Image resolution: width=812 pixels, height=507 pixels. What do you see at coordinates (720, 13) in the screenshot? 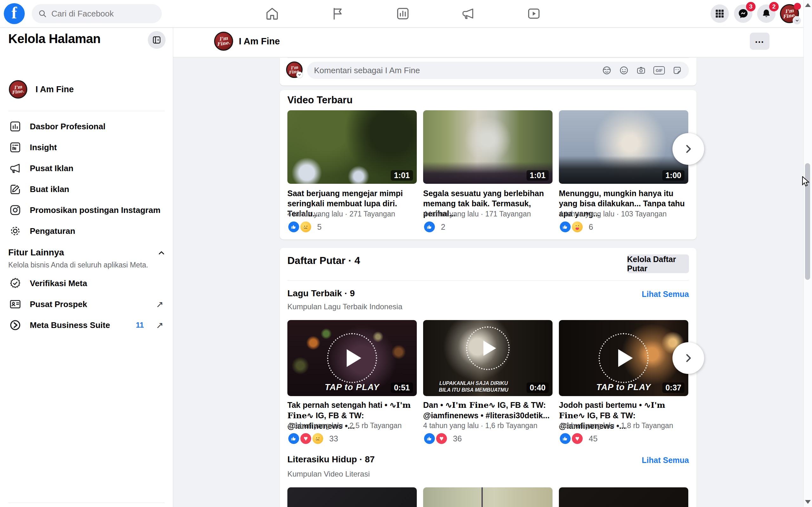
I see `apps-menu-button` at bounding box center [720, 13].